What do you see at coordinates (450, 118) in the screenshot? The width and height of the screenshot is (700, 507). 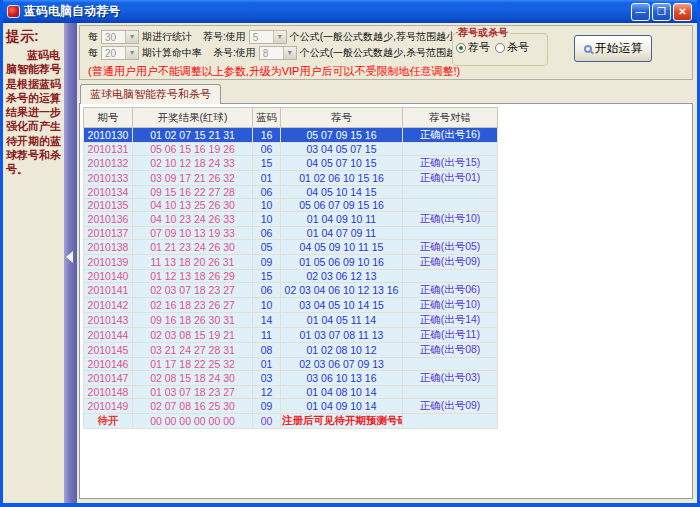 I see `column-header-4: 荐号对错` at bounding box center [450, 118].